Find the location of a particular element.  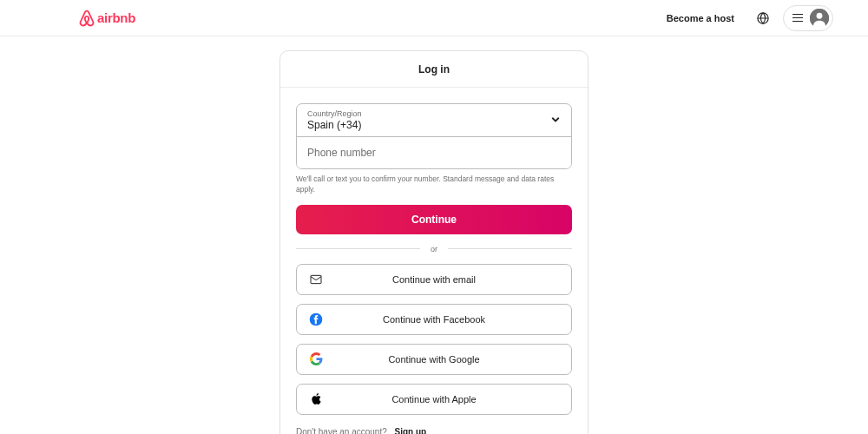

globe-icon is located at coordinates (763, 18).